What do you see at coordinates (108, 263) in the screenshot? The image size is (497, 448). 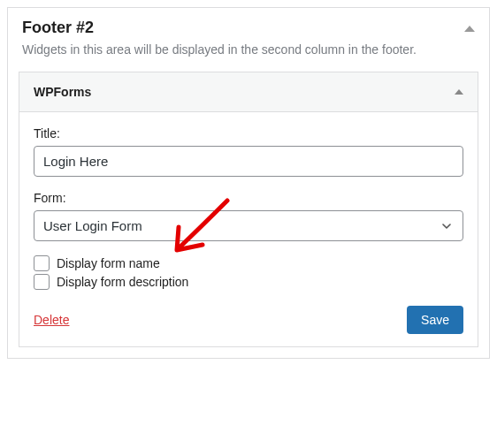 I see `display-name-label: Display form name` at bounding box center [108, 263].